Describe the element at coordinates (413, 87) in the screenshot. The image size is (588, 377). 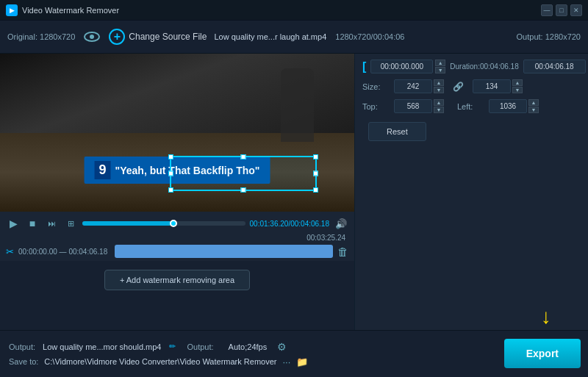
I see `size-width-input` at that location.